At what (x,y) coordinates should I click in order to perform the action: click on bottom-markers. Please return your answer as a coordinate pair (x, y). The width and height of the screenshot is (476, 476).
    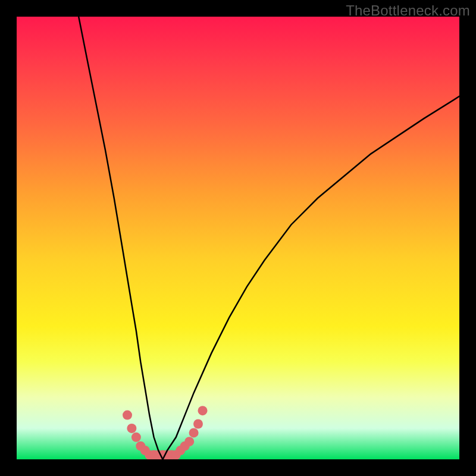
    Looking at the image, I should click on (165, 433).